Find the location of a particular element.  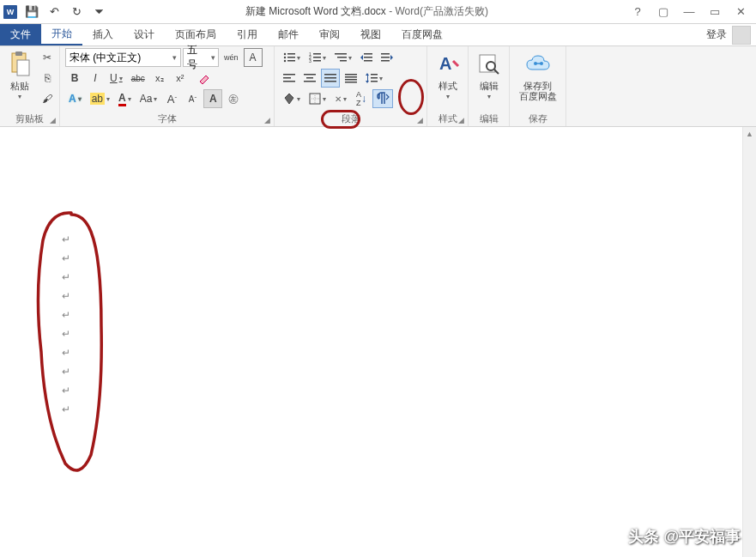

phonetic-guide-button: wén is located at coordinates (232, 58).